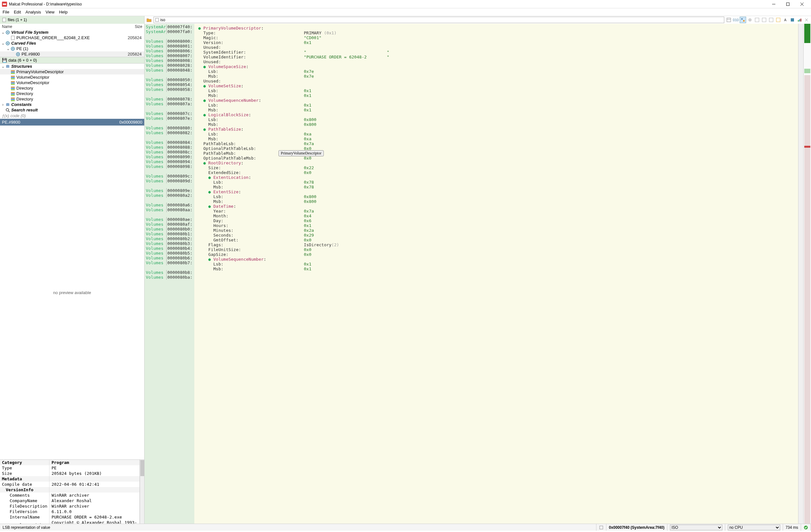  What do you see at coordinates (6, 12) in the screenshot?
I see `menu-file: File` at bounding box center [6, 12].